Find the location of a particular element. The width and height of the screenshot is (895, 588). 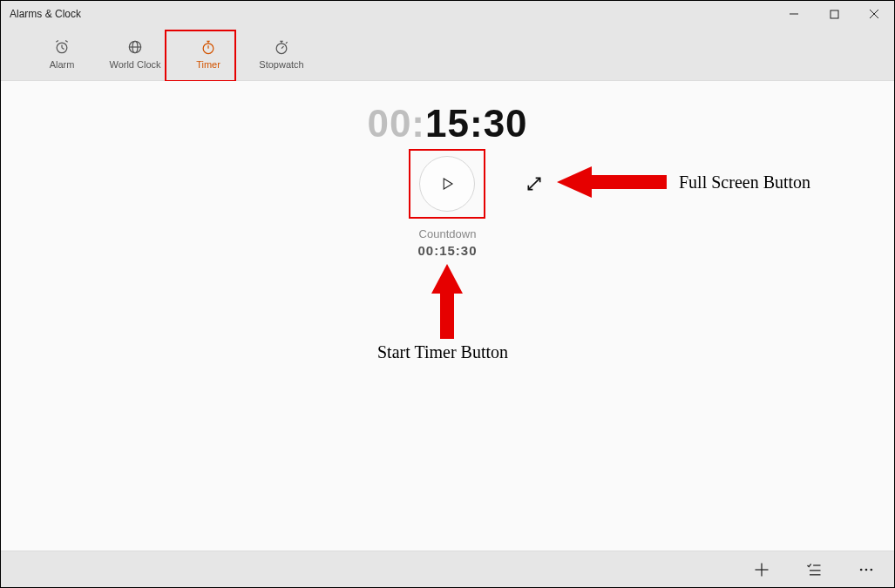

tab-alarm-label: Alarm is located at coordinates (63, 64).